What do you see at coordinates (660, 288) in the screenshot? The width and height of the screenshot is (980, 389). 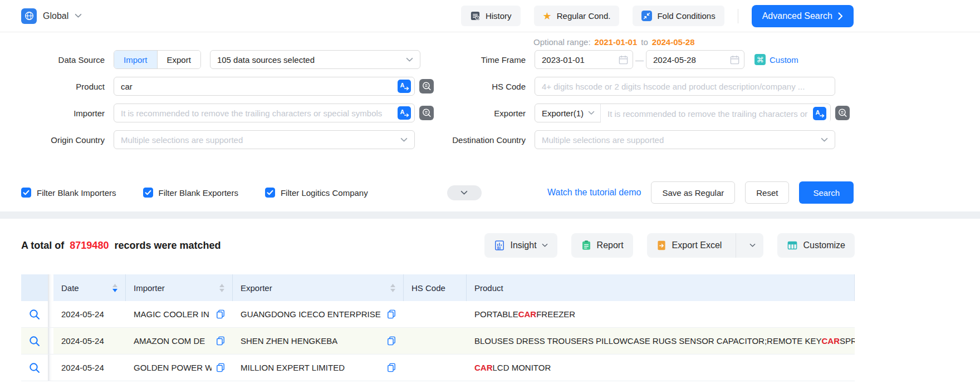 I see `header-cell-product: Product` at bounding box center [660, 288].